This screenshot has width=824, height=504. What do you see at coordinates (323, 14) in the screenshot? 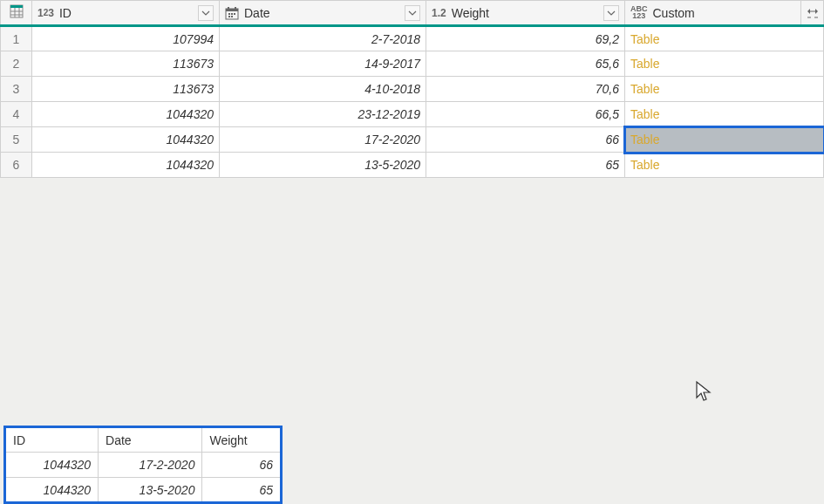
I see `column-header-date: Date` at bounding box center [323, 14].